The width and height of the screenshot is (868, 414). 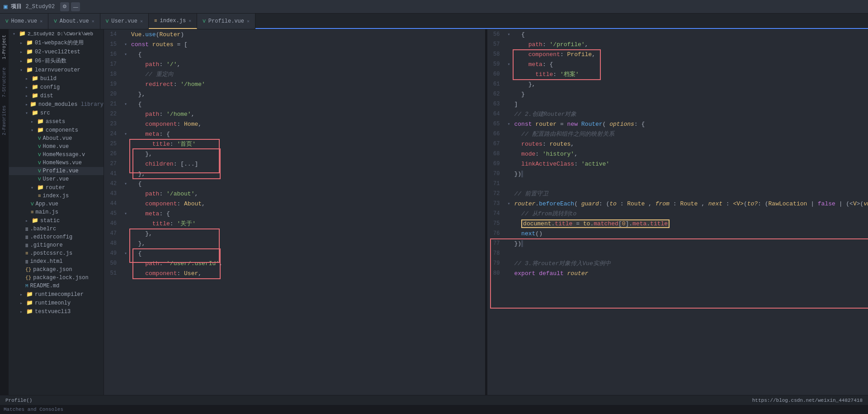 I want to click on tab-active-indicator, so click(x=561, y=21).